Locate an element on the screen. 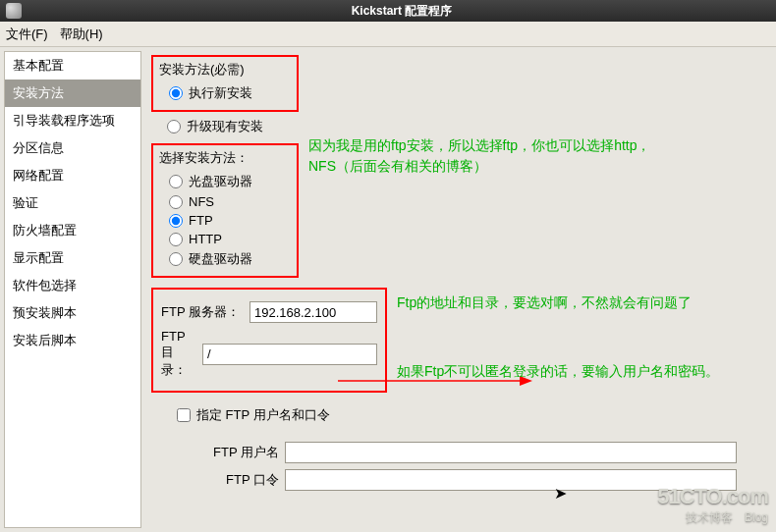 Image resolution: width=776 pixels, height=532 pixels. sidebar-item-firewall: 防火墙配置 is located at coordinates (73, 231).